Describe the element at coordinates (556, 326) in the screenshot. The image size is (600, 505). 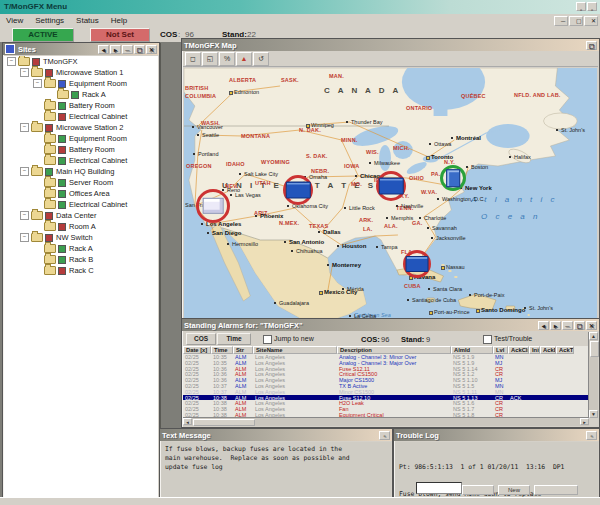
I see `alarms-next-icon: ▸` at that location.